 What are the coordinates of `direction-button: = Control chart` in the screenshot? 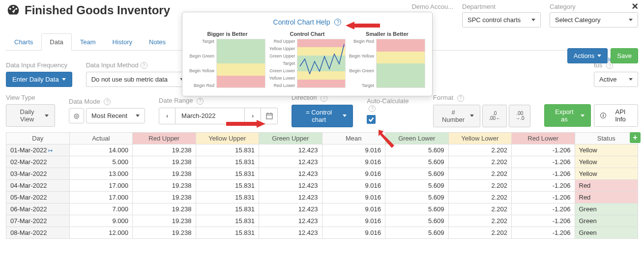 It's located at (322, 116).